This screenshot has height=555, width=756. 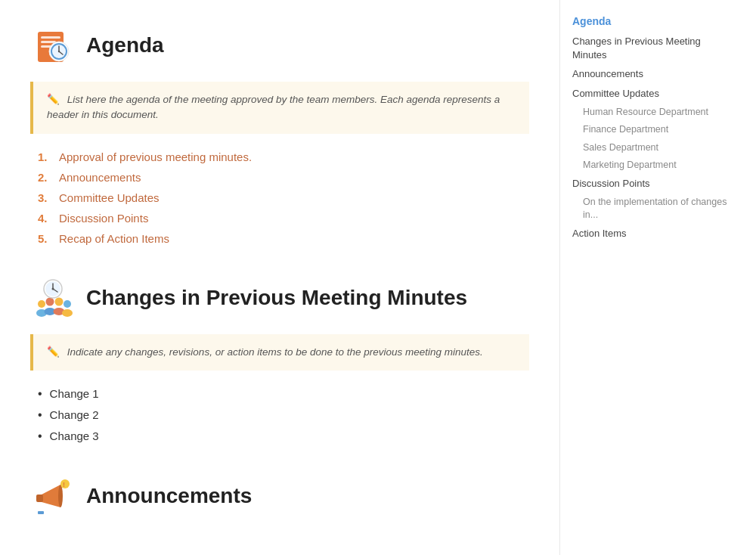 What do you see at coordinates (53, 100) in the screenshot?
I see `pencil-icon: ✏️` at bounding box center [53, 100].